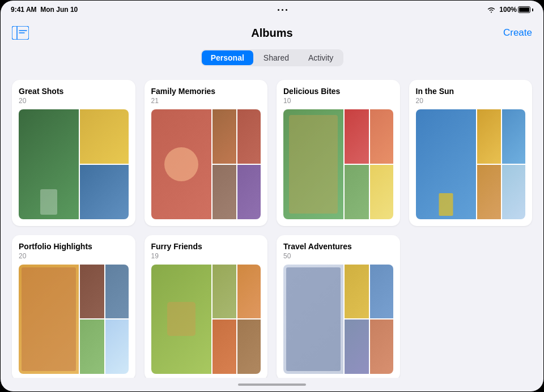  What do you see at coordinates (21, 33) in the screenshot?
I see `sidebar-toggle-button` at bounding box center [21, 33].